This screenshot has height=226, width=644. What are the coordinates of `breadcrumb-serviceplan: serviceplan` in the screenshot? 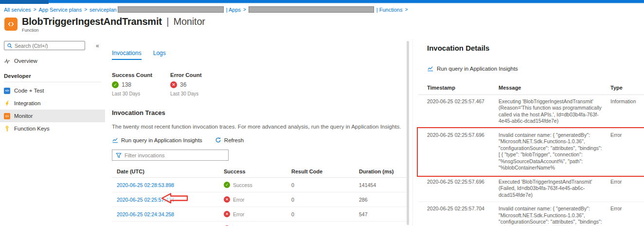 It's located at (103, 10).